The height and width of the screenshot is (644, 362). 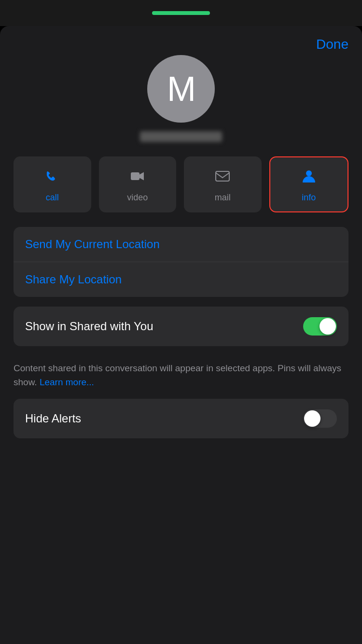 I want to click on shared-with-you-description: Content shared in this conversation will…, so click(x=181, y=378).